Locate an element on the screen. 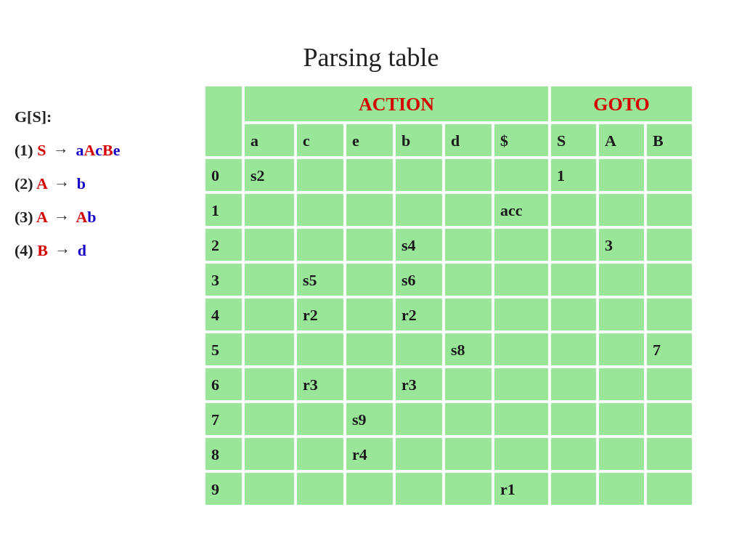 This screenshot has height=560, width=742. grammar-rule-4: (4) B → d is located at coordinates (105, 251).